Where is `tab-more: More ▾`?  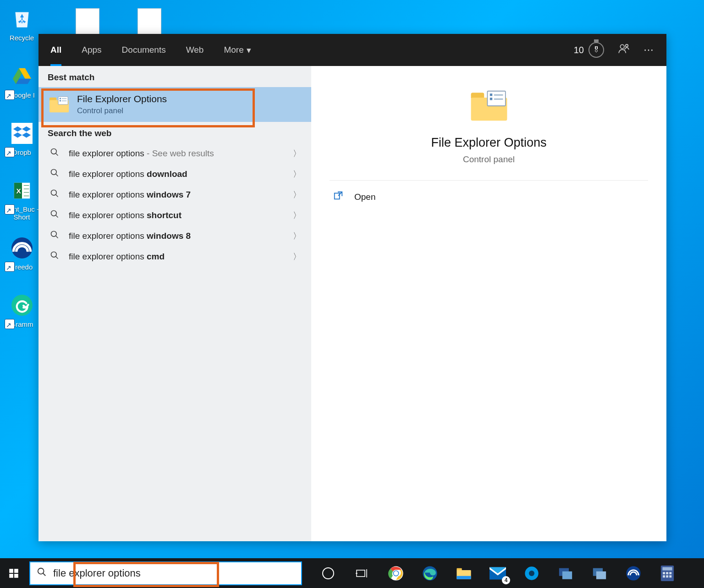 tab-more: More ▾ is located at coordinates (237, 50).